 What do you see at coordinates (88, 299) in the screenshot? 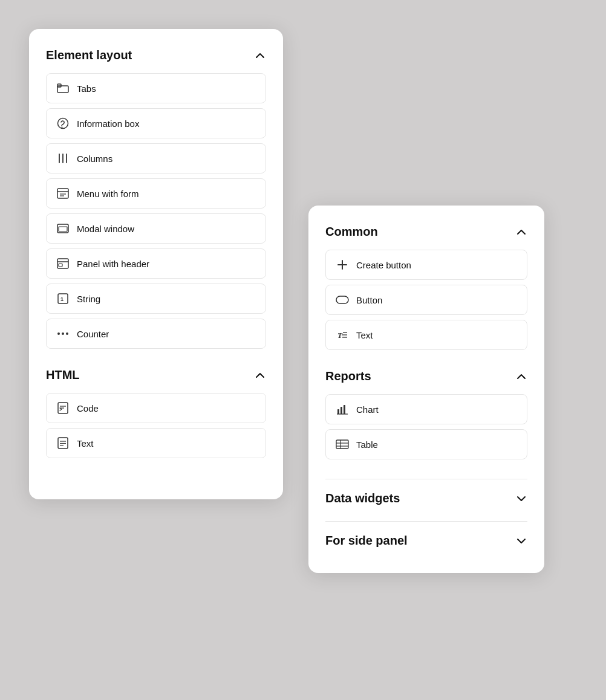
I see `string-label: String` at bounding box center [88, 299].